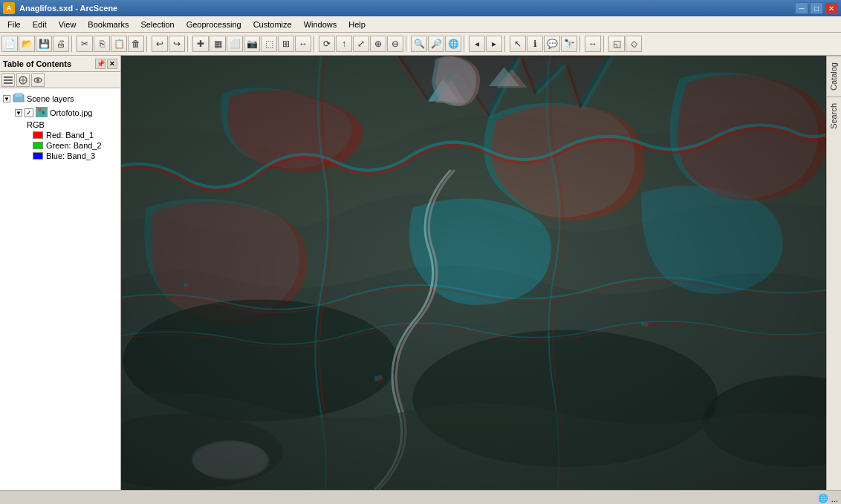  Describe the element at coordinates (344, 44) in the screenshot. I see `navigate-button: ↑` at that location.